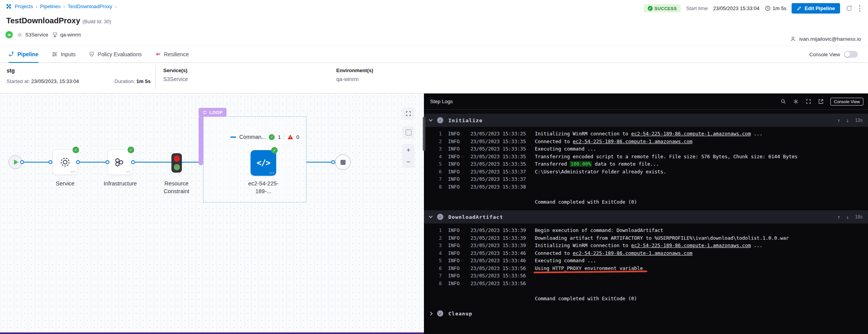  Describe the element at coordinates (860, 9) in the screenshot. I see `more-options-button` at that location.